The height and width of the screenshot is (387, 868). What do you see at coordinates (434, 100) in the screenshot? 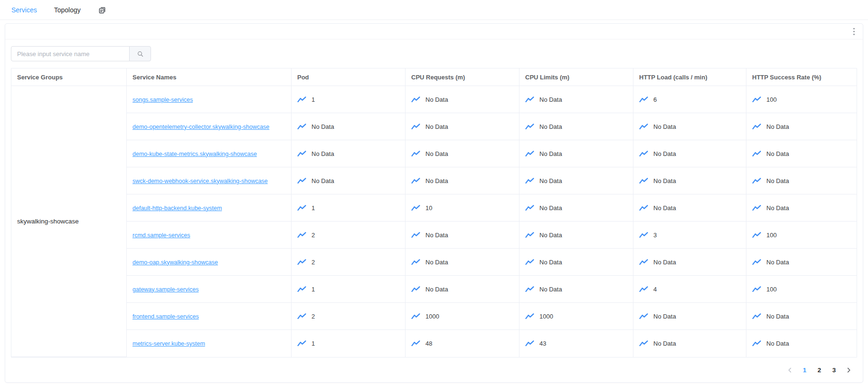
I see `table-row: skywalking-showcase songs.sample-service…` at bounding box center [434, 100].